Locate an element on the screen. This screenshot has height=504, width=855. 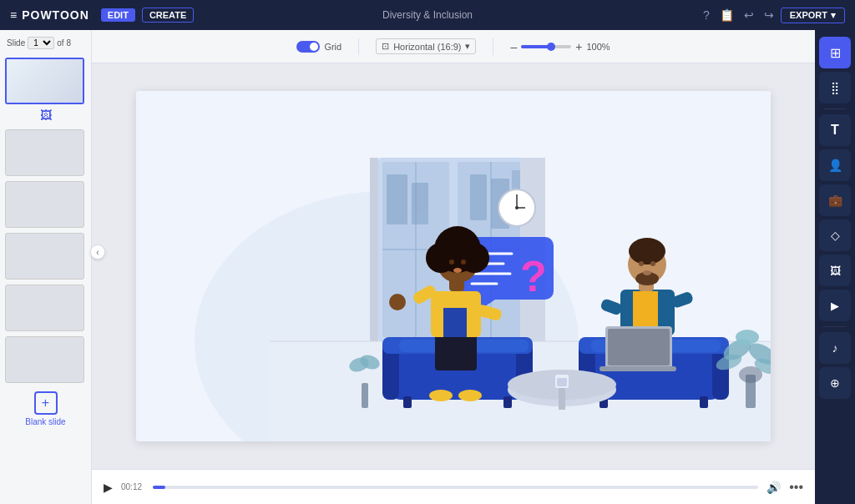
notes-icon: 📋 is located at coordinates (726, 15).